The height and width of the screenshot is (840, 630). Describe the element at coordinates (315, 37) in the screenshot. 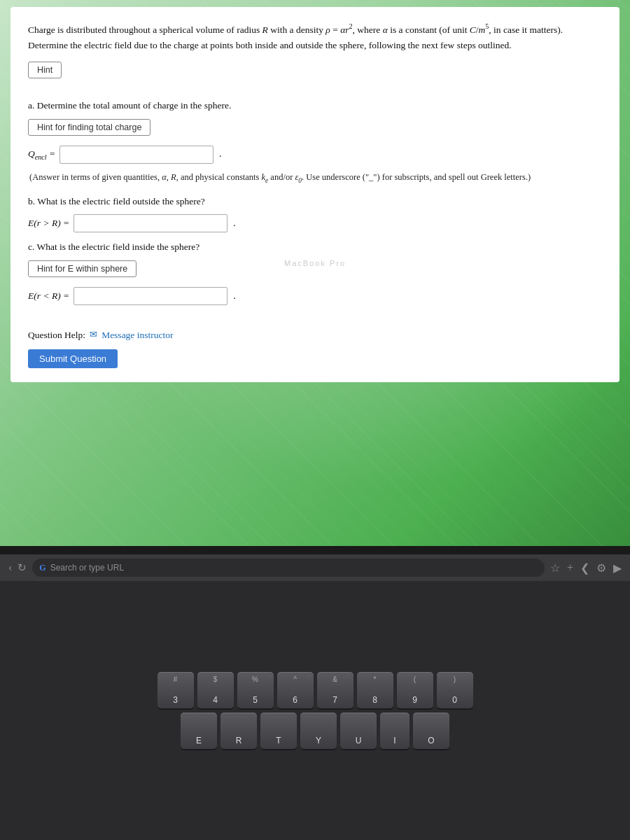

I see `problem-intro: Charge is distributed throughout a spher…` at that location.